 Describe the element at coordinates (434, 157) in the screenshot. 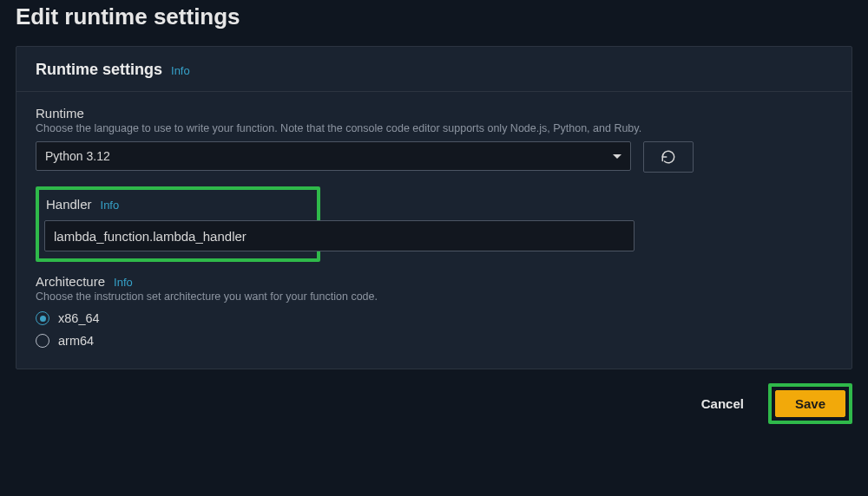

I see `runtime-row: Python 3.12` at that location.